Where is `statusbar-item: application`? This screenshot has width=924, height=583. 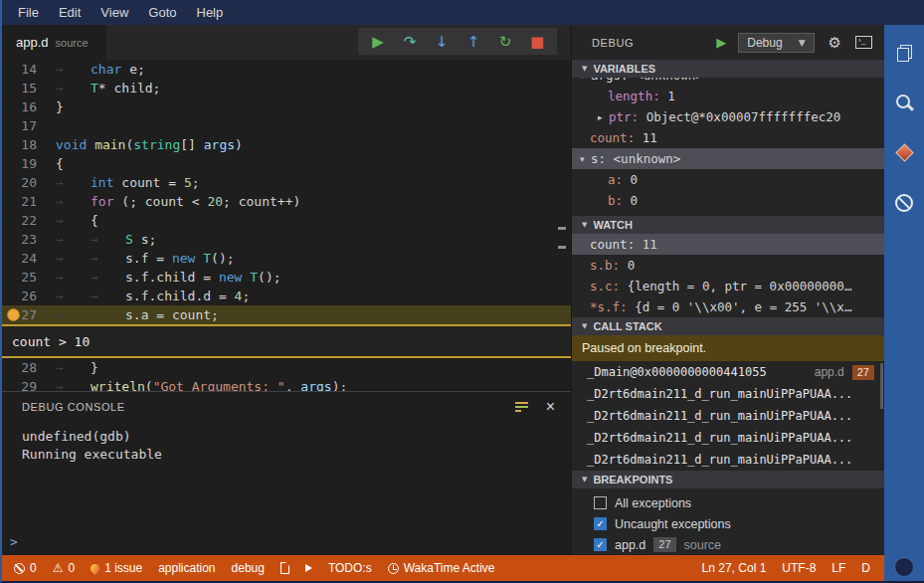 statusbar-item: application is located at coordinates (187, 568).